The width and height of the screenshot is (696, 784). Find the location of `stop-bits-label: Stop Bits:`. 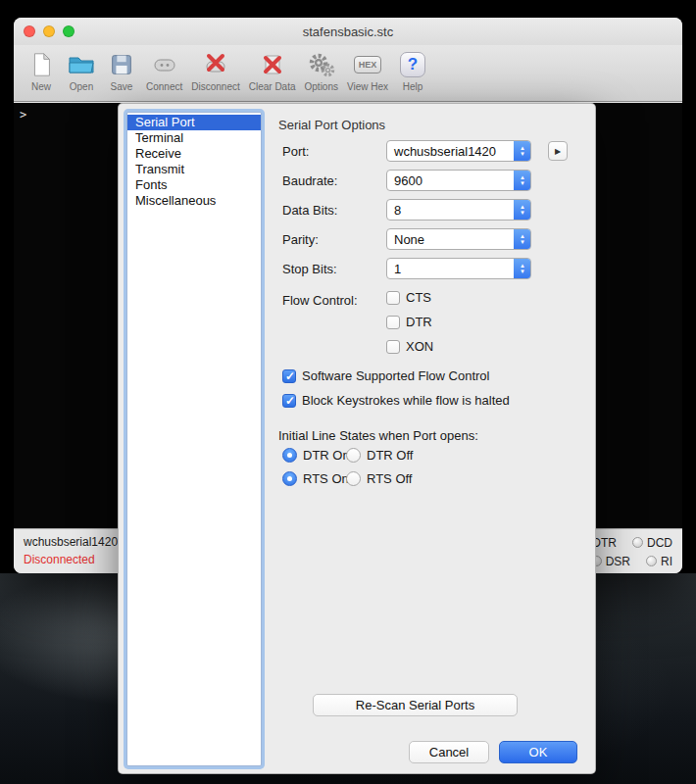

stop-bits-label: Stop Bits: is located at coordinates (310, 269).